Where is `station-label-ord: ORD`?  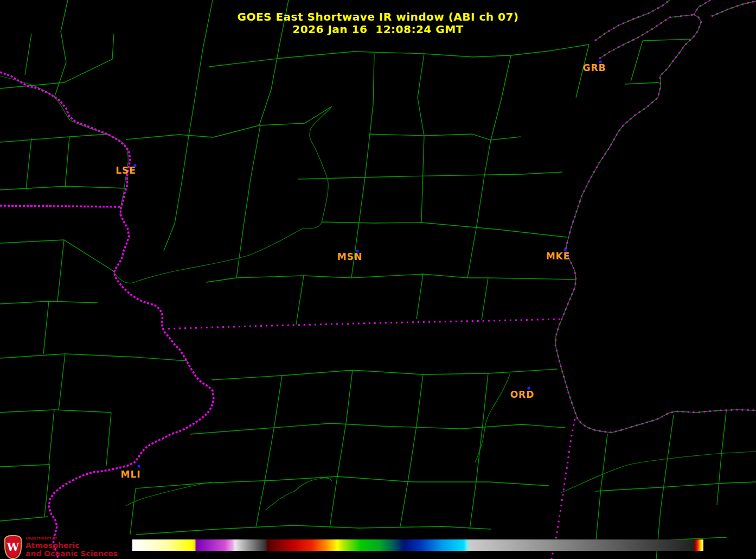 station-label-ord: ORD is located at coordinates (523, 395).